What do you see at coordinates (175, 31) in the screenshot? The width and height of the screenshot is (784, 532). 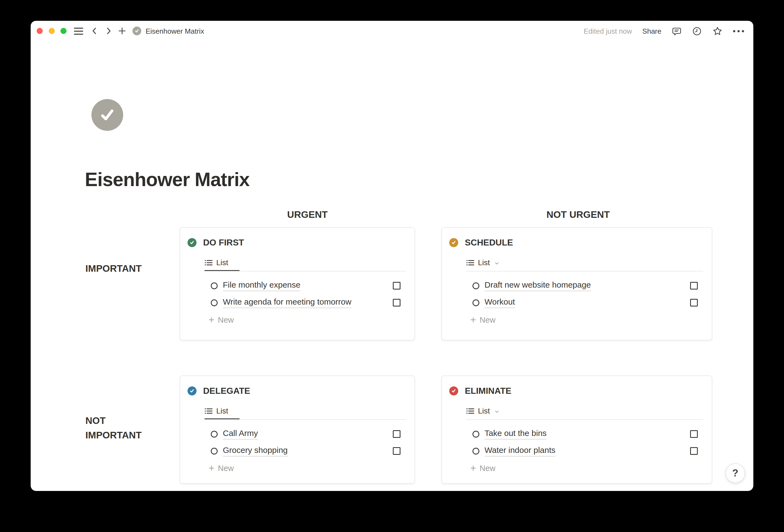 I see `breadcrumb: Eisenhower Matrix` at bounding box center [175, 31].